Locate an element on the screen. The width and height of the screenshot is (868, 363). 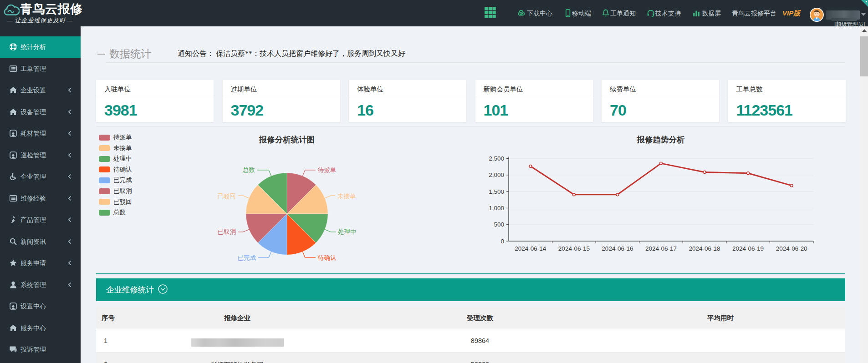
svg-text: 待派单 is located at coordinates (327, 170).